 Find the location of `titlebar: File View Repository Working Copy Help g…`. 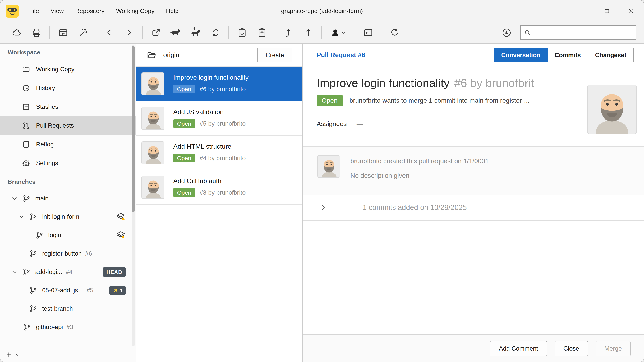

titlebar: File View Repository Working Copy Help g… is located at coordinates (322, 11).